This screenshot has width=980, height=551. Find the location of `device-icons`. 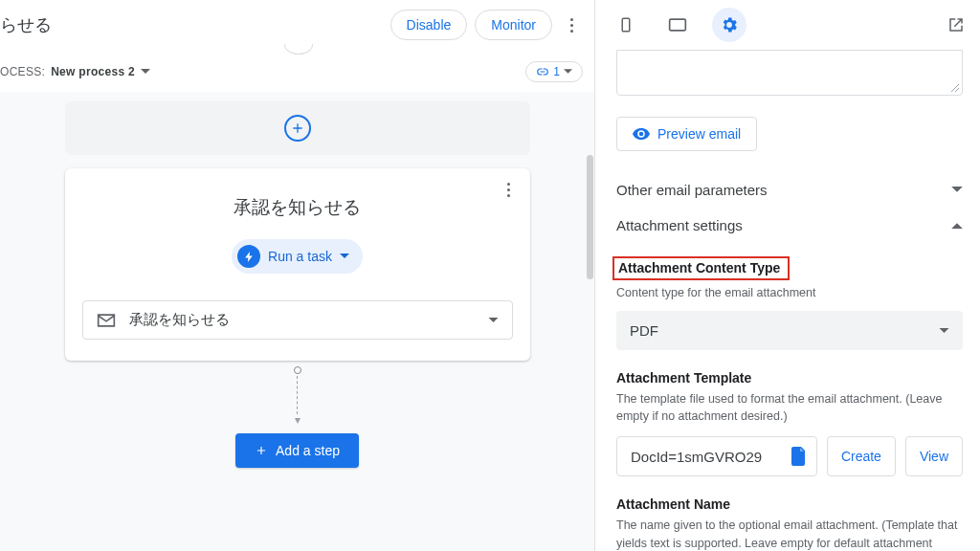

device-icons is located at coordinates (678, 25).